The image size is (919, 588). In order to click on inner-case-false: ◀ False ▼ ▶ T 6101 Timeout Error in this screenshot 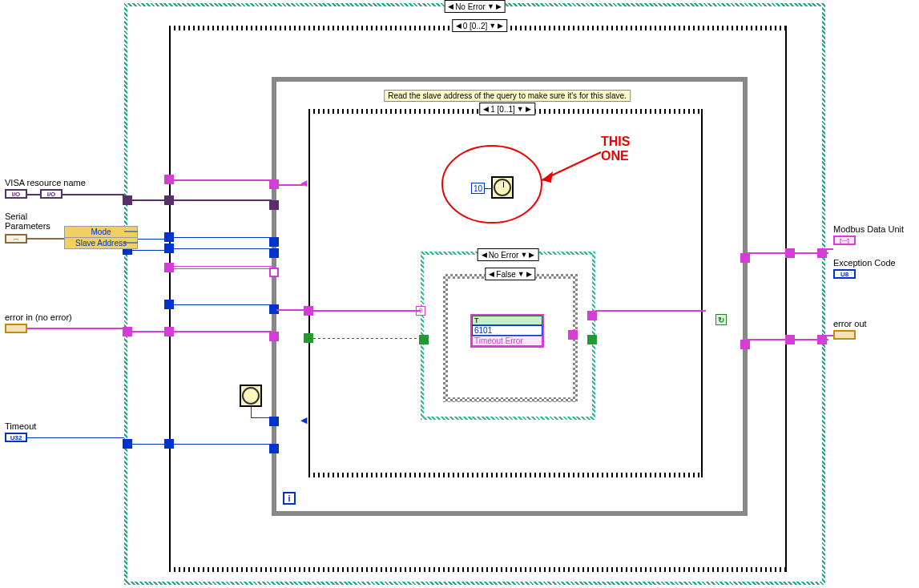, I will do `click(510, 338)`.